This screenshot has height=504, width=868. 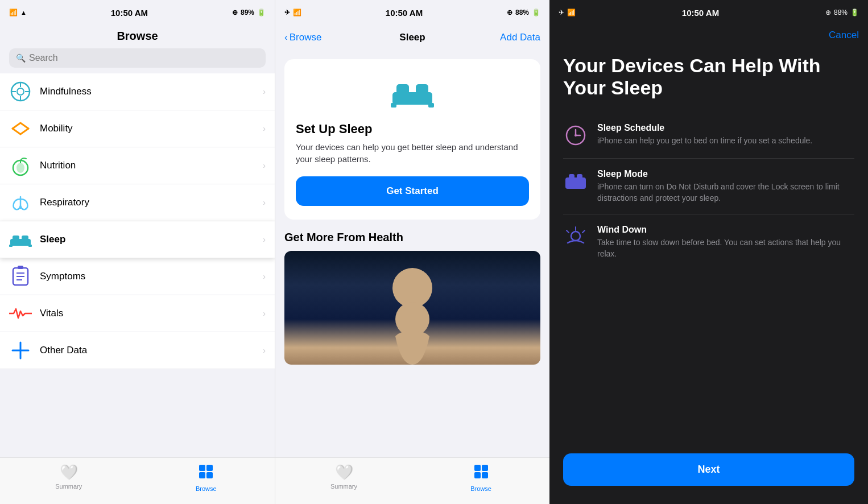 What do you see at coordinates (138, 92) in the screenshot?
I see `list-item-mindfulness: Mindfulness ›` at bounding box center [138, 92].